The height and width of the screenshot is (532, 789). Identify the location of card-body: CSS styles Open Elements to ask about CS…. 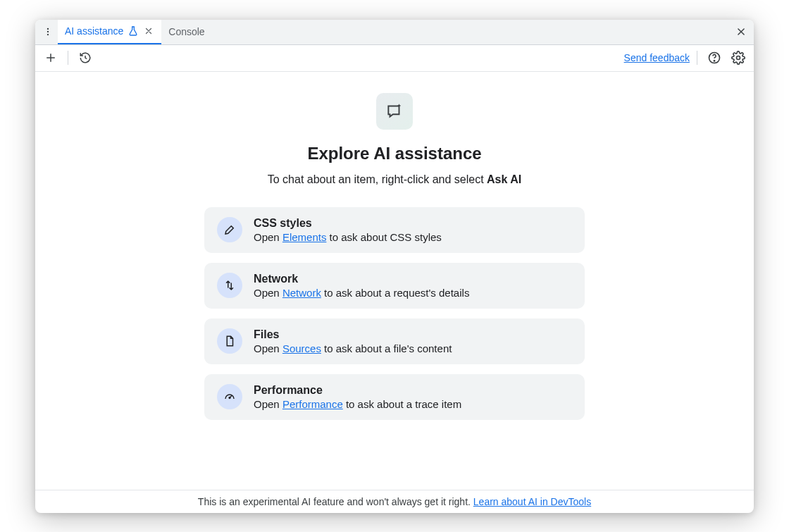
(413, 230).